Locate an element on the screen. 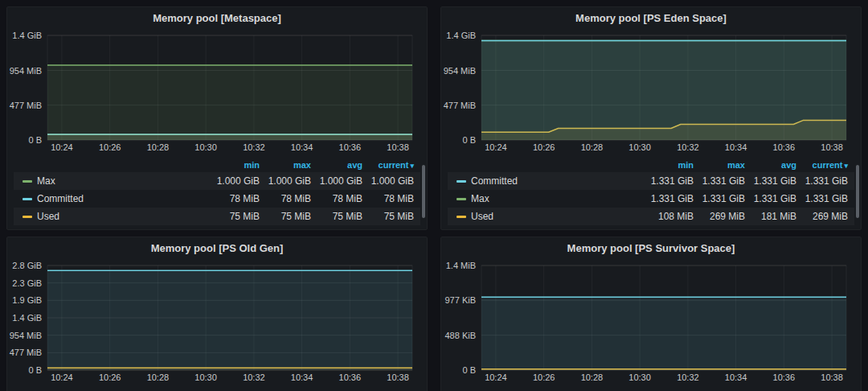 The image size is (868, 391). series-area-max is located at coordinates (230, 103).